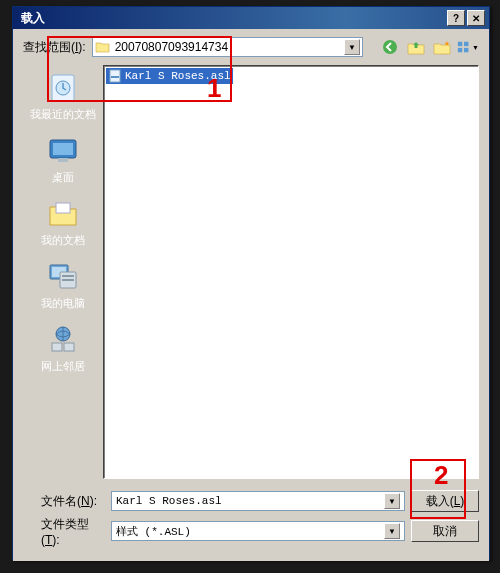 Image resolution: width=500 pixels, height=573 pixels. Describe the element at coordinates (115, 76) in the screenshot. I see `asl-file-icon` at that location.